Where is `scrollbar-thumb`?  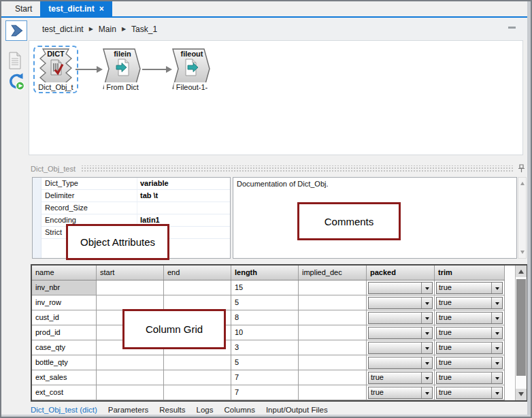
scrollbar-thumb is located at coordinates (521, 327).